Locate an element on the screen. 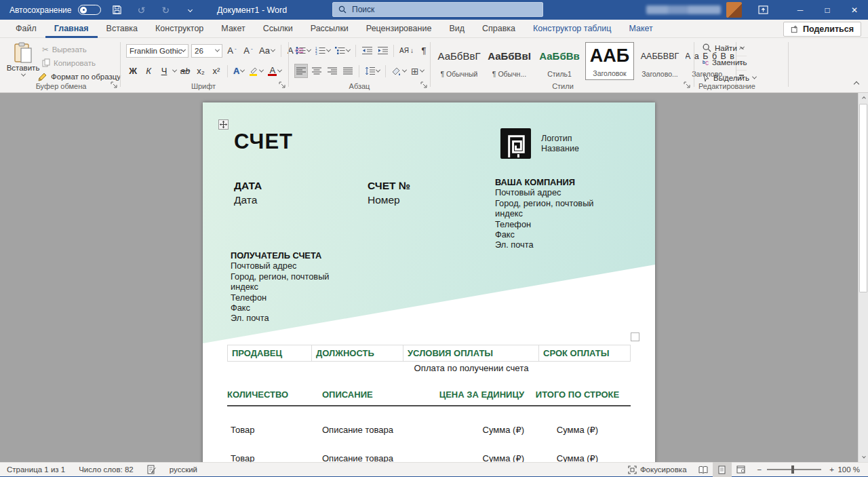  find-button: Найти is located at coordinates (723, 47).